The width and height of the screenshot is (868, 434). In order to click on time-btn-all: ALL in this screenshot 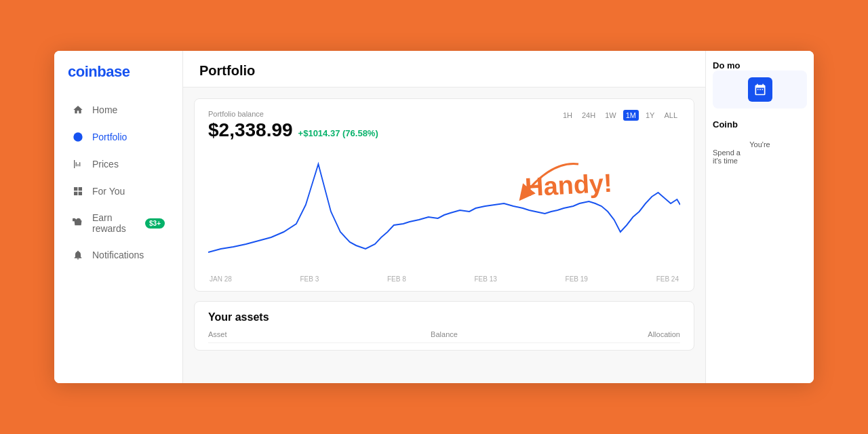, I will do `click(671, 115)`.